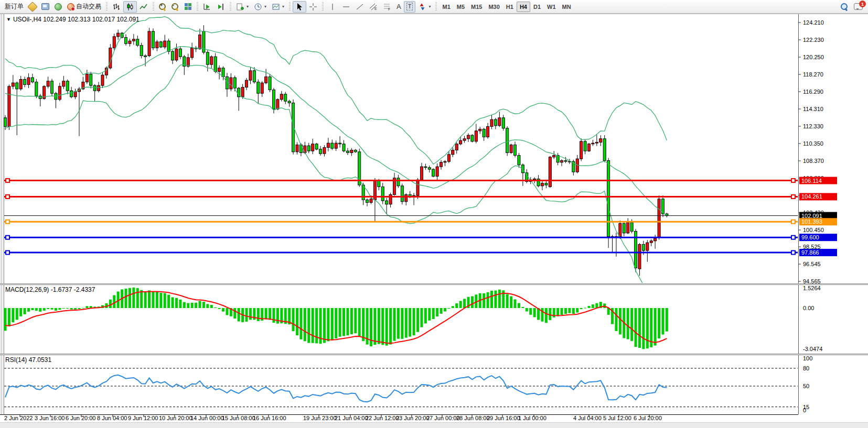  I want to click on svg-text: 108.370, so click(813, 161).